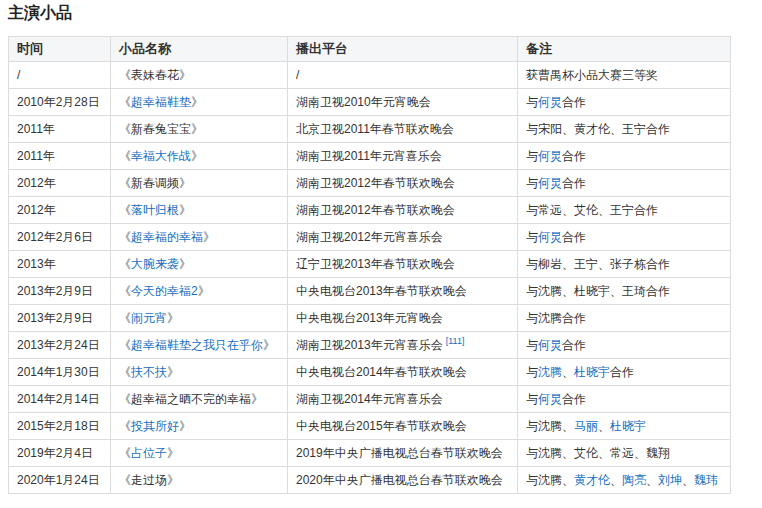 The width and height of the screenshot is (762, 508). Describe the element at coordinates (624, 426) in the screenshot. I see `note-cell: 与沈腾、马丽、杜晓宇` at that location.